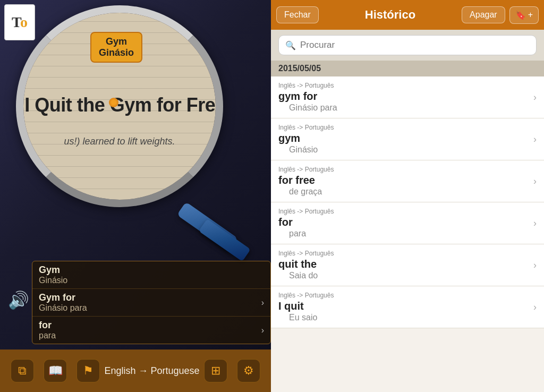 This screenshot has height=392, width=544. What do you see at coordinates (407, 69) in the screenshot?
I see `date-header: 2015/05/05` at bounding box center [407, 69].